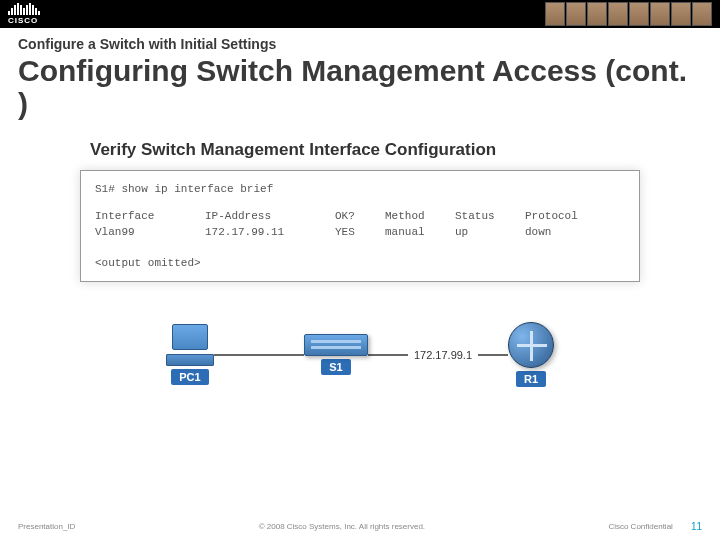 This screenshot has height=540, width=720. I want to click on cli-omitted: <output omitted>, so click(360, 264).